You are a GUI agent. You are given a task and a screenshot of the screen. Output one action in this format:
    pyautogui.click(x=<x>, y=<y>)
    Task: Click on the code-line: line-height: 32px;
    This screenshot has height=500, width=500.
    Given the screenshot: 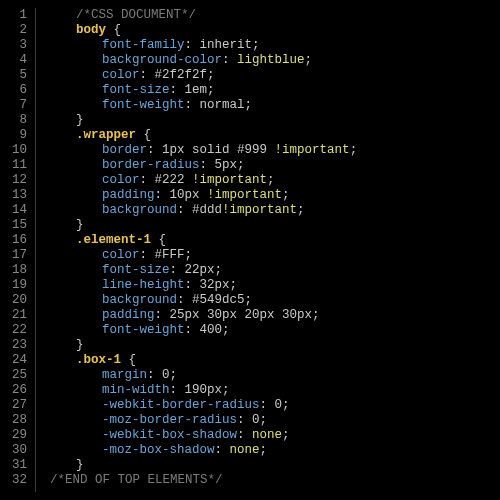 What is the action you would take?
    pyautogui.click(x=204, y=286)
    